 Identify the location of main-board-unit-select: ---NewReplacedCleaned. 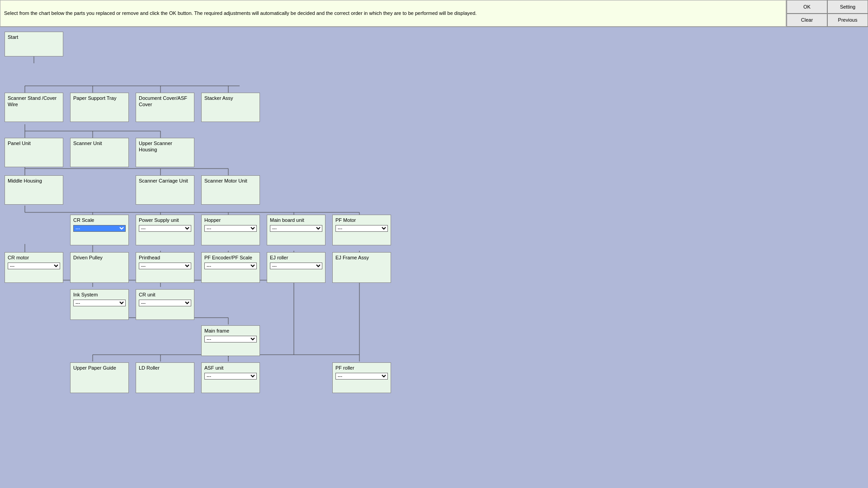
(296, 229).